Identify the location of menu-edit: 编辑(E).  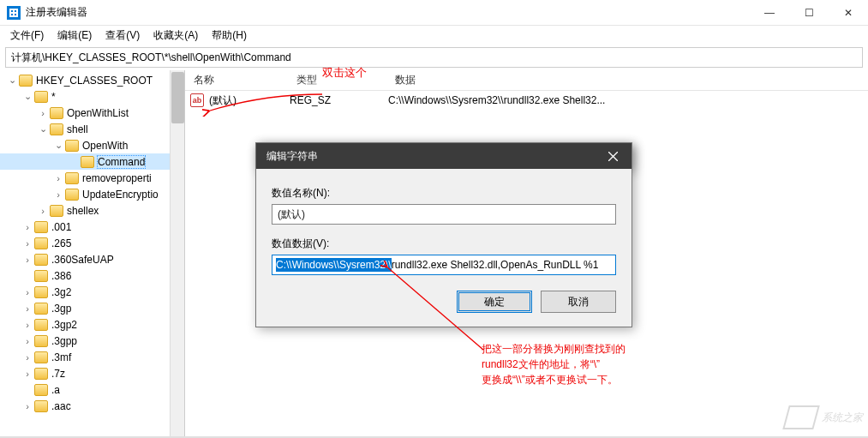
(75, 36).